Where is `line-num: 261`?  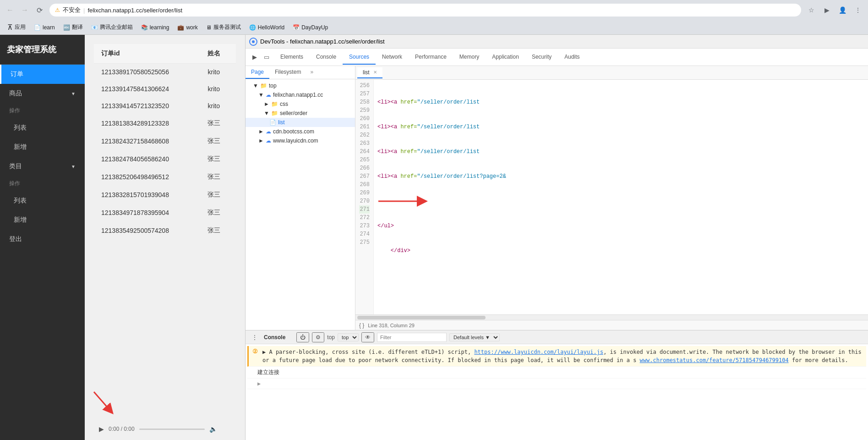
line-num: 261 is located at coordinates (365, 127).